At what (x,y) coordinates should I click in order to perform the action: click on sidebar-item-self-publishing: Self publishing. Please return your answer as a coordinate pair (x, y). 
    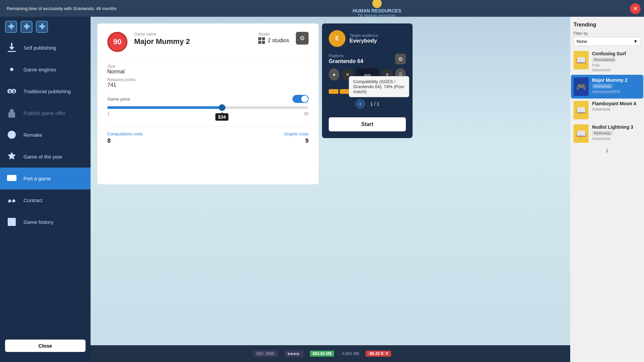
    Looking at the image, I should click on (45, 48).